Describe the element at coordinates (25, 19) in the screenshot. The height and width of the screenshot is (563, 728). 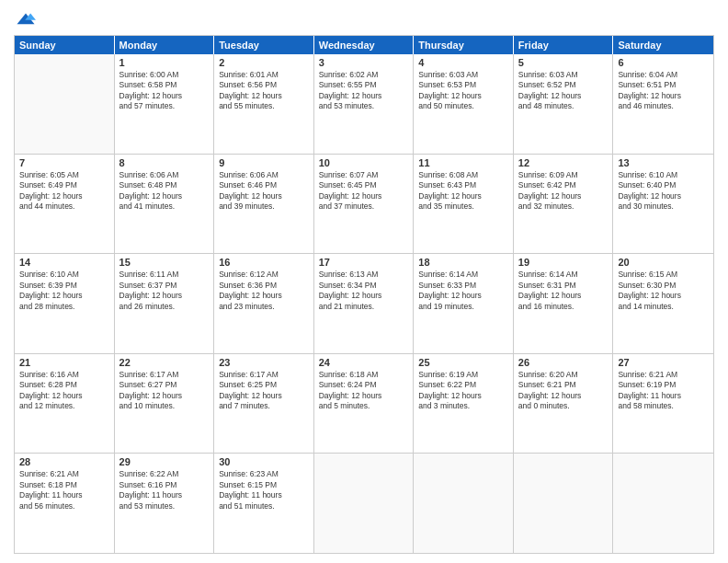
I see `logo` at that location.